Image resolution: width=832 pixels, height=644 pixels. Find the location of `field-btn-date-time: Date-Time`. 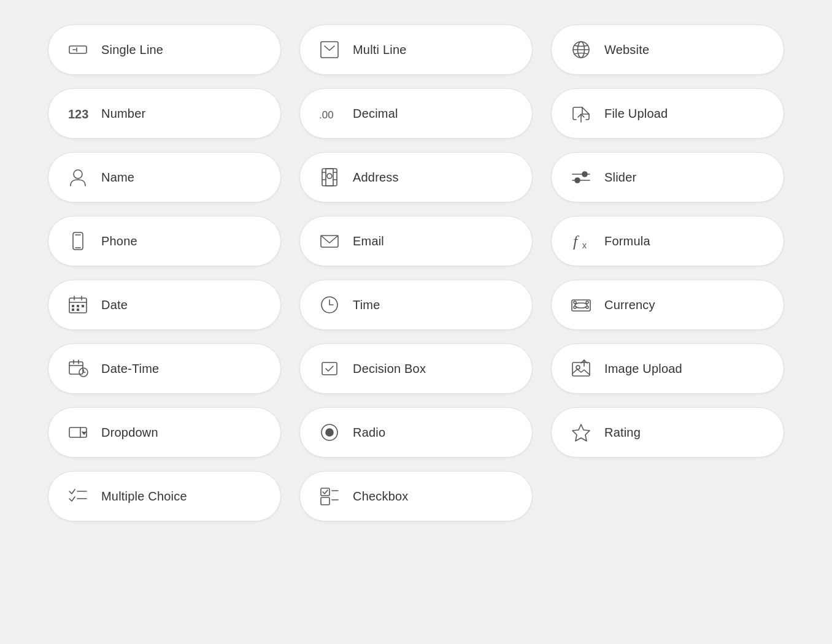

field-btn-date-time: Date-Time is located at coordinates (164, 369).